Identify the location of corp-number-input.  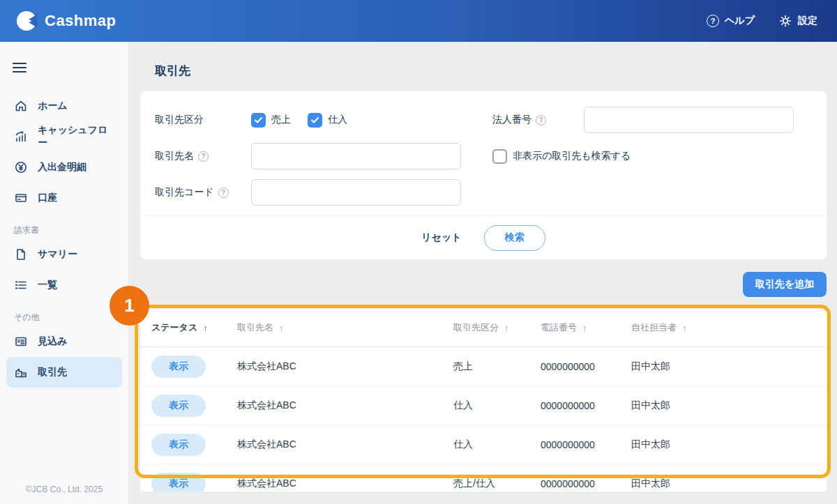
(689, 120).